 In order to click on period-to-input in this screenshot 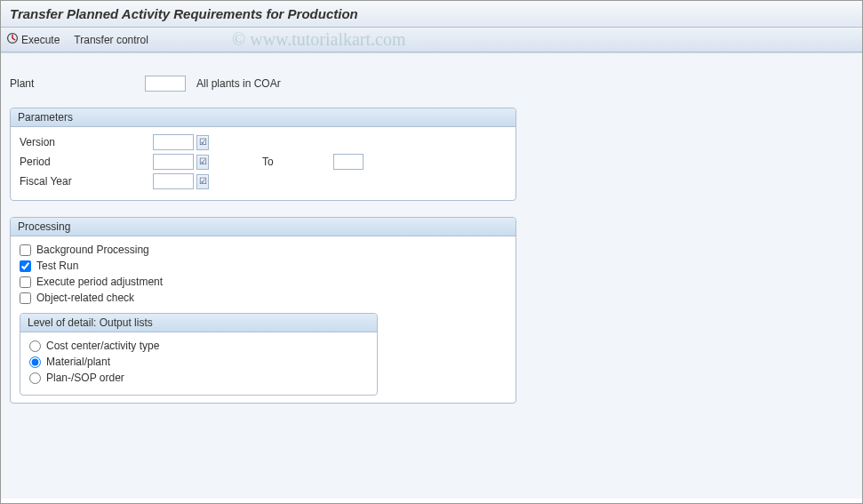, I will do `click(348, 162)`.